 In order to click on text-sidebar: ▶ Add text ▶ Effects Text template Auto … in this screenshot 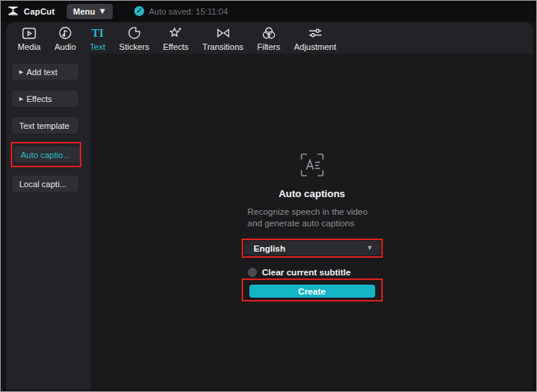, I will do `click(48, 222)`.